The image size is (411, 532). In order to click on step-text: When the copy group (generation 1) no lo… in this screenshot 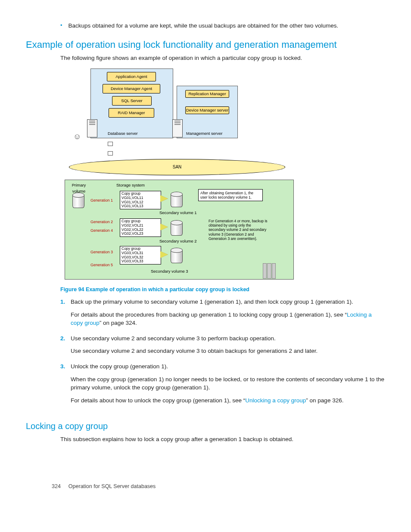, I will do `click(228, 383)`.